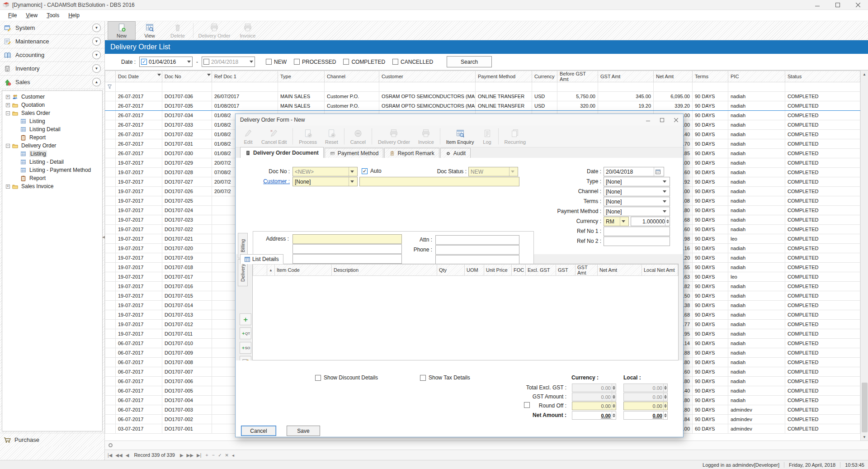 This screenshot has height=469, width=868. I want to click on detail-column-excl-gst: Excl. GST, so click(541, 270).